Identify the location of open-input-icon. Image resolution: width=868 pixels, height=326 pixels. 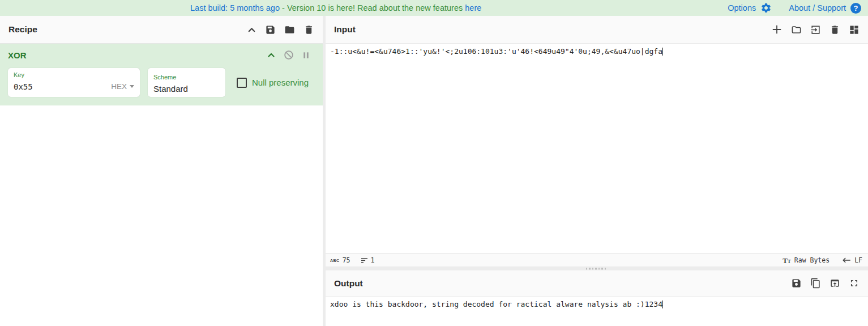
(815, 29).